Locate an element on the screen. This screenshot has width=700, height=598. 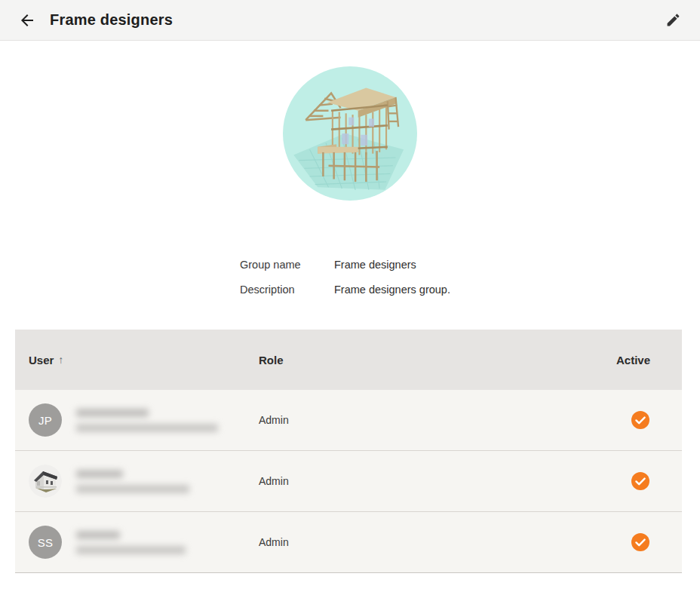
active-header-label: Active is located at coordinates (634, 360).